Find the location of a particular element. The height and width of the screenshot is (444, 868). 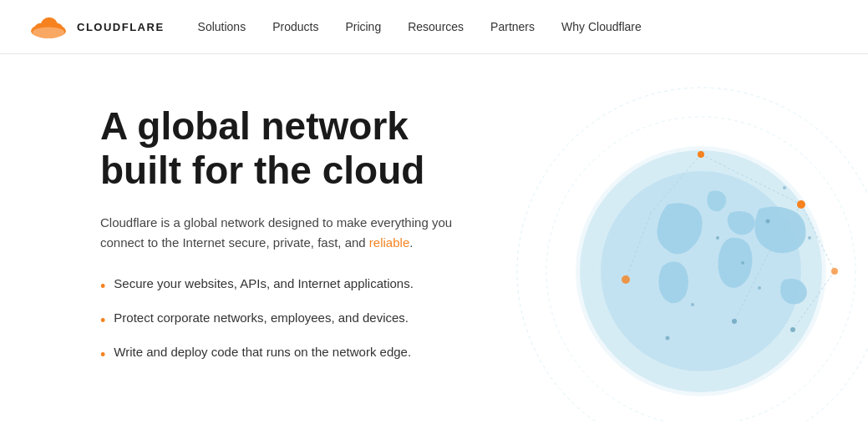

subtext-link: reliable is located at coordinates (389, 242).